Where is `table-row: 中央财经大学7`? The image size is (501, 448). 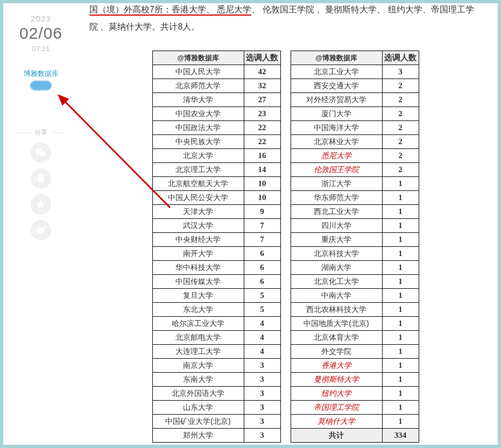 table-row: 中央财经大学7 is located at coordinates (216, 240).